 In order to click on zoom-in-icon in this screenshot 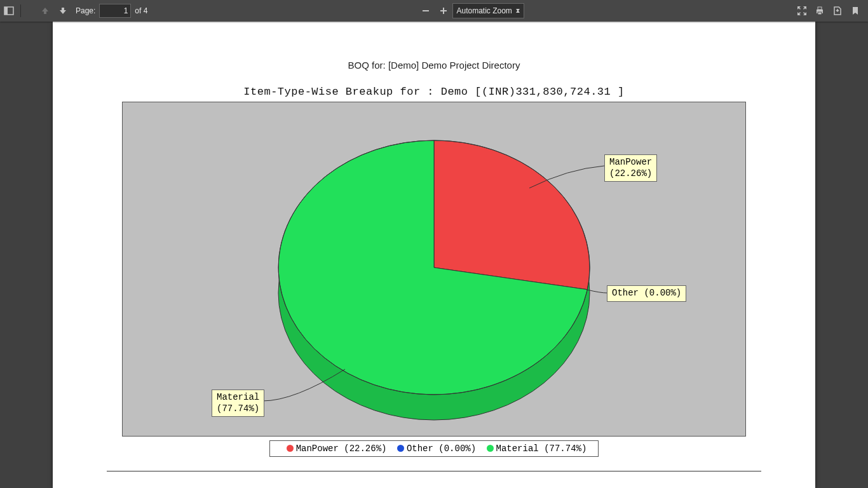, I will do `click(444, 11)`.